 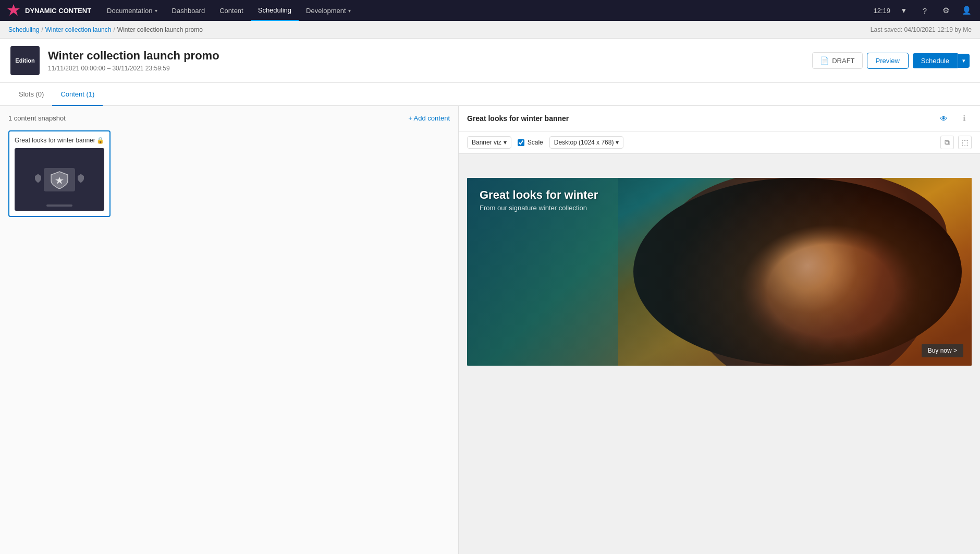 I want to click on viz-select: Banner viz ▾, so click(x=489, y=142).